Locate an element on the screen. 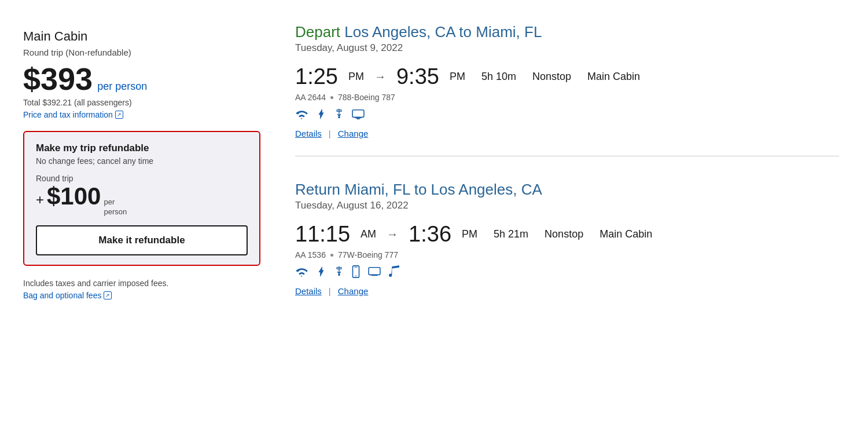 This screenshot has width=868, height=446. return-duration: 5h 21m is located at coordinates (511, 234).